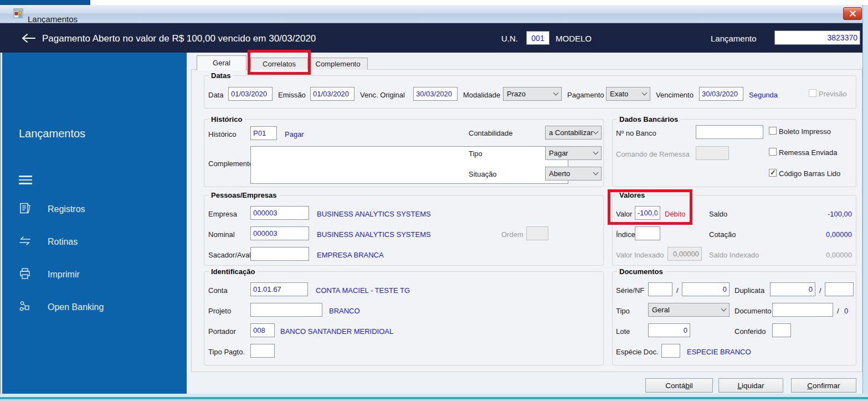 The width and height of the screenshot is (868, 402). Describe the element at coordinates (753, 311) in the screenshot. I see `documento-label: Documento` at that location.